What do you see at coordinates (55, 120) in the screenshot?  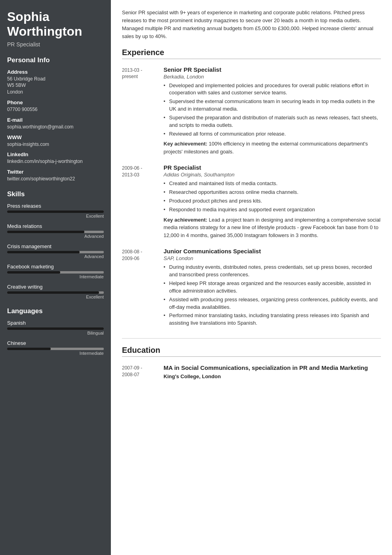 I see `email-label: E-mail` at bounding box center [55, 120].